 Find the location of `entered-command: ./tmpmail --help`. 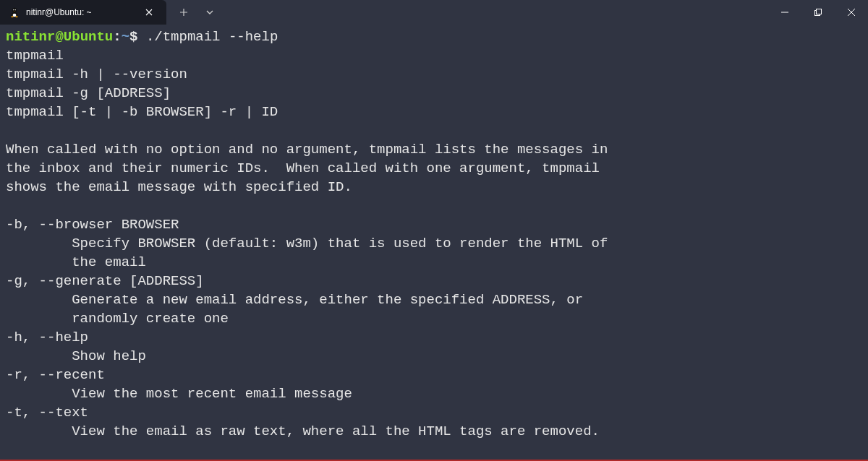

entered-command: ./tmpmail --help is located at coordinates (212, 37).